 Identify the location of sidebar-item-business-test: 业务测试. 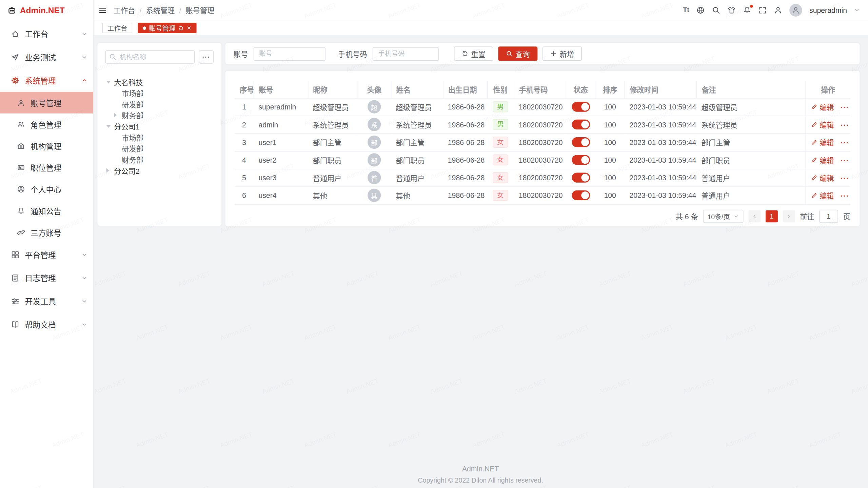
(46, 57).